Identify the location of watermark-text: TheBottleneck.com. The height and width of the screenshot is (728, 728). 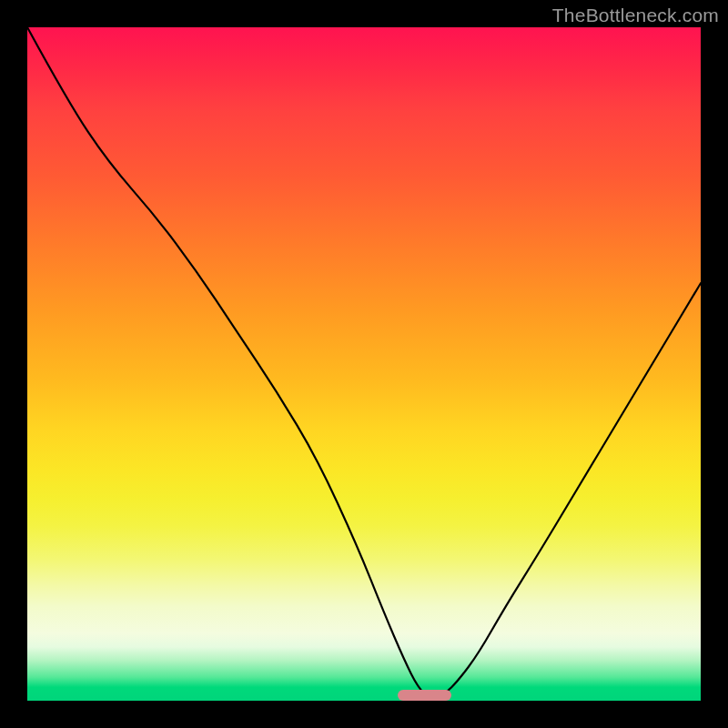
(635, 15).